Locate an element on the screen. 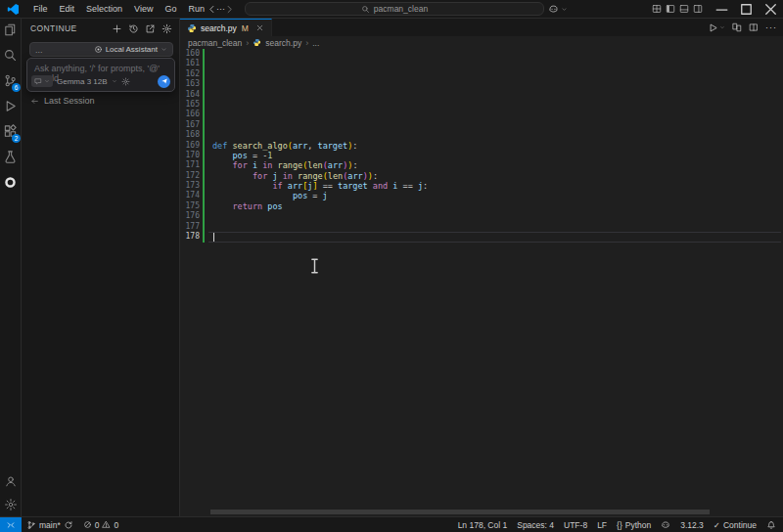 The height and width of the screenshot is (532, 783). model-selector: Gemma 3 12B is located at coordinates (82, 82).